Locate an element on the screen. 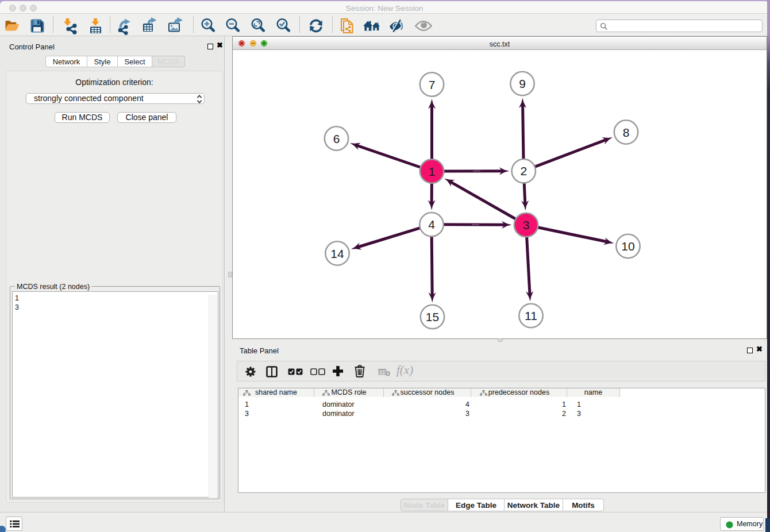 The width and height of the screenshot is (770, 532). svg-text: 2 is located at coordinates (523, 171).